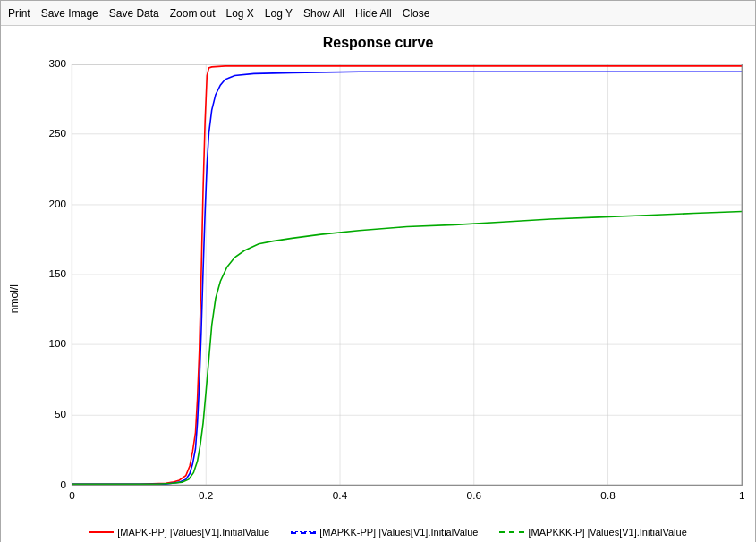 This screenshot has height=542, width=756. I want to click on chart-title: Response curve, so click(378, 42).